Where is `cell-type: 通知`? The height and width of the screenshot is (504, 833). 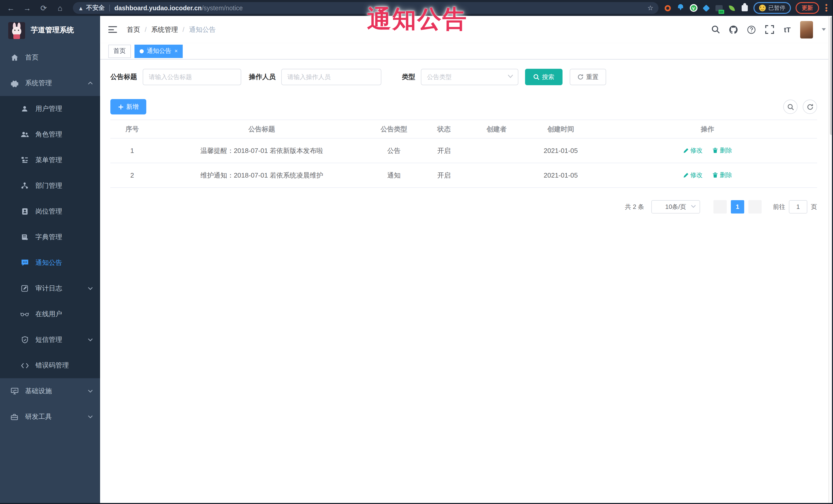
cell-type: 通知 is located at coordinates (394, 175).